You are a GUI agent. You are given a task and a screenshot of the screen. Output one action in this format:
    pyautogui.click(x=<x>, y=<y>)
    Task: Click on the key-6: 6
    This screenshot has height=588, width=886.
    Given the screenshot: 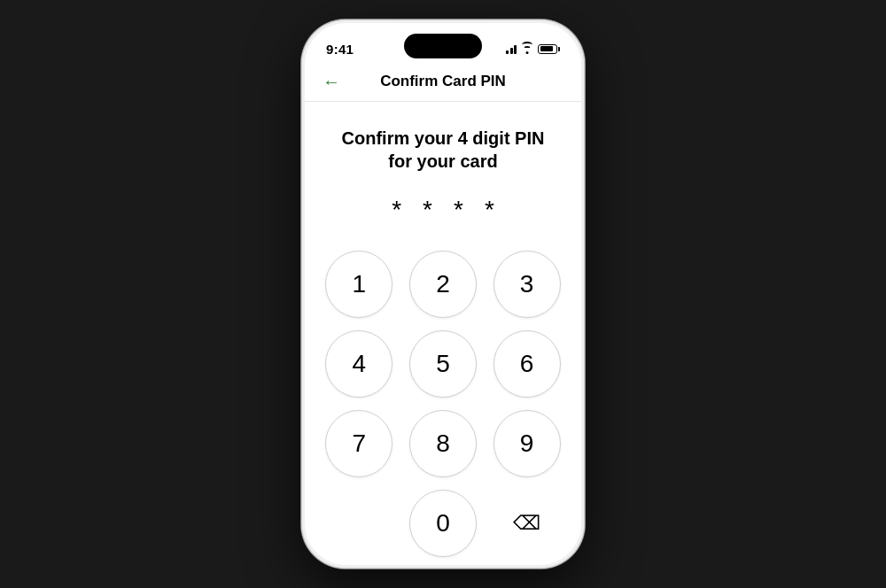 What is the action you would take?
    pyautogui.click(x=527, y=364)
    